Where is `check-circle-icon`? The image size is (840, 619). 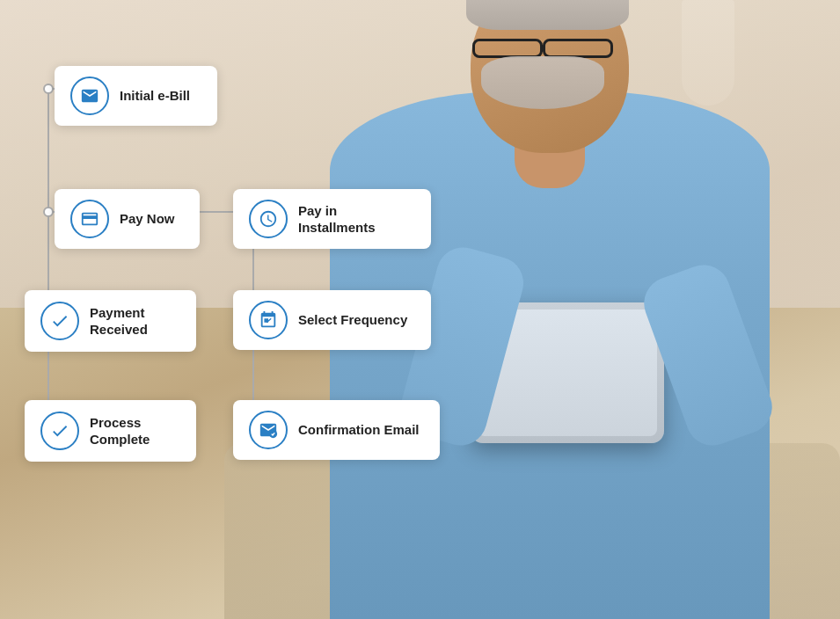
check-circle-icon is located at coordinates (60, 321).